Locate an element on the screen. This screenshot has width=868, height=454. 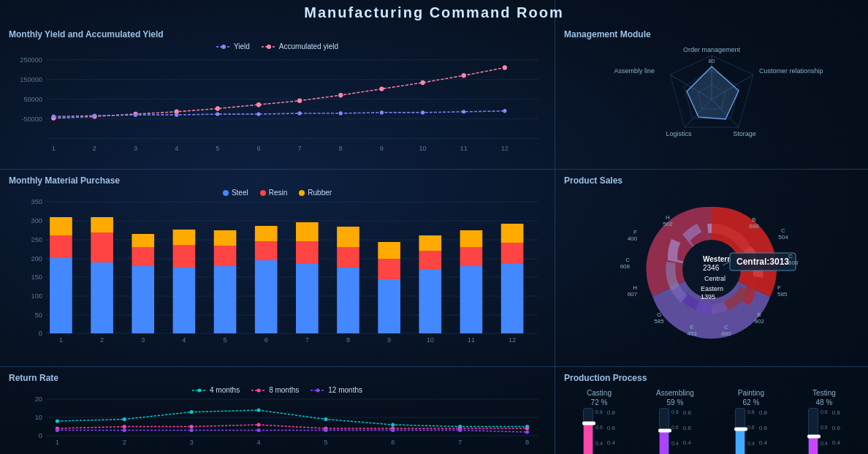
svg-text: 7 is located at coordinates (460, 442).